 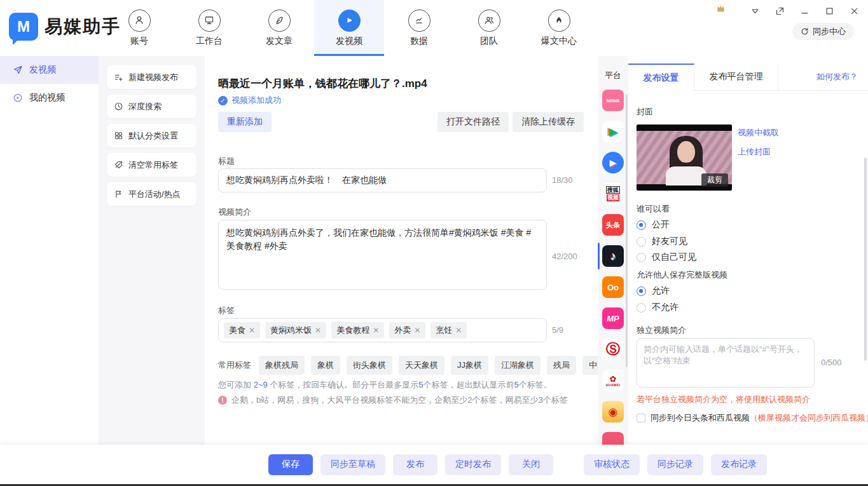 What do you see at coordinates (613, 349) in the screenshot?
I see `platform-sogou-icon: Ⓢ` at bounding box center [613, 349].